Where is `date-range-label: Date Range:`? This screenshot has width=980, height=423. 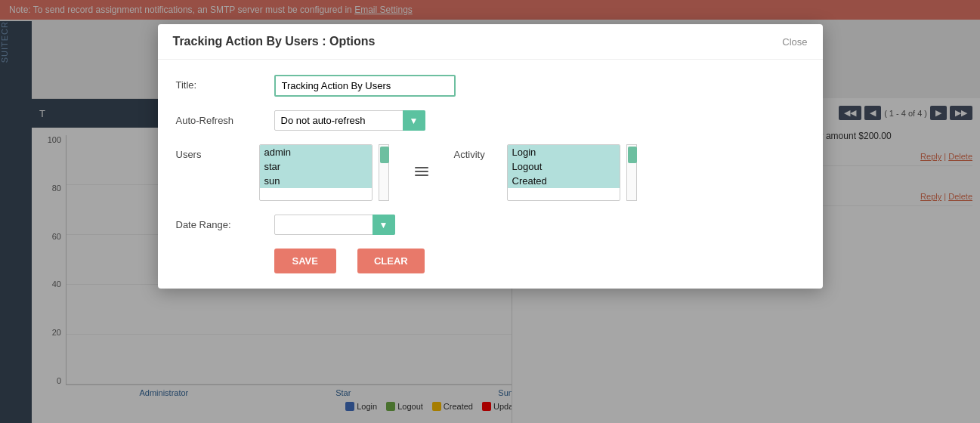
date-range-label: Date Range: is located at coordinates (218, 222).